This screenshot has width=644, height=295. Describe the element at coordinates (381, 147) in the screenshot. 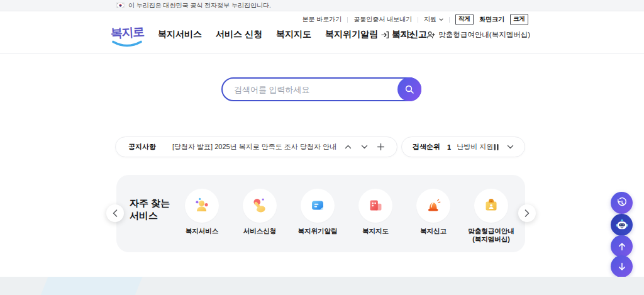

I see `plus-icon` at that location.